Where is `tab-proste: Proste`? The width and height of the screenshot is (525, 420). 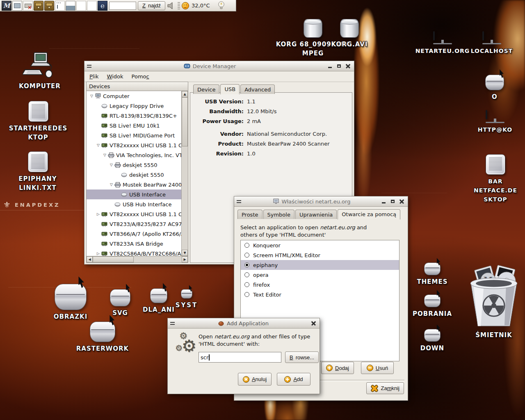 tab-proste: Proste is located at coordinates (250, 214).